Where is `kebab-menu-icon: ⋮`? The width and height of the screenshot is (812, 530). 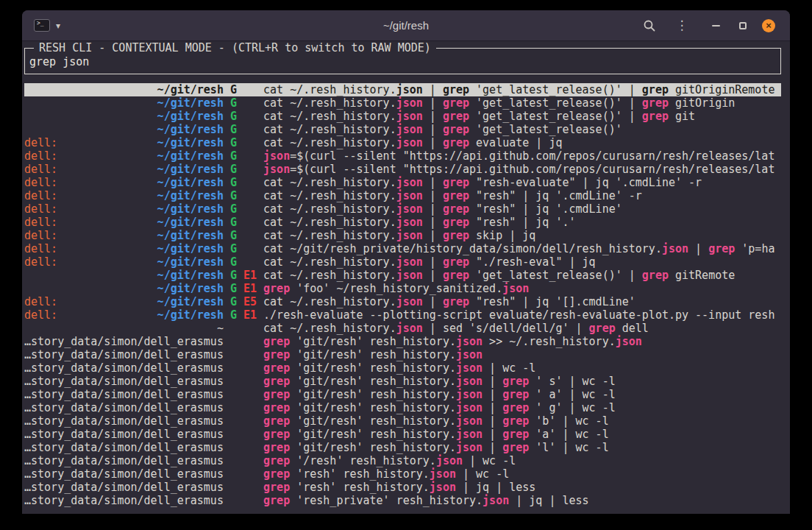
kebab-menu-icon: ⋮ is located at coordinates (683, 25).